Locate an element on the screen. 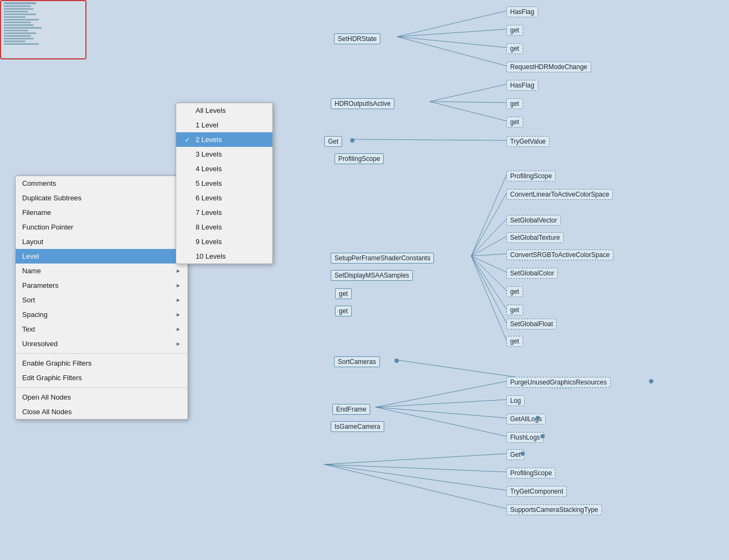  menu-item-spacing: Spacing ► is located at coordinates (102, 314).